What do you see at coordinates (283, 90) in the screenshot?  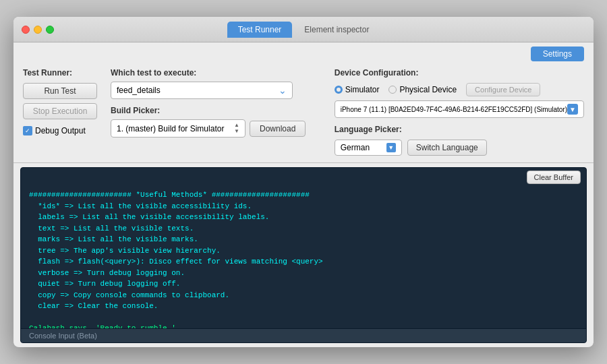 I see `test-select-arrow-icon: ⌄` at bounding box center [283, 90].